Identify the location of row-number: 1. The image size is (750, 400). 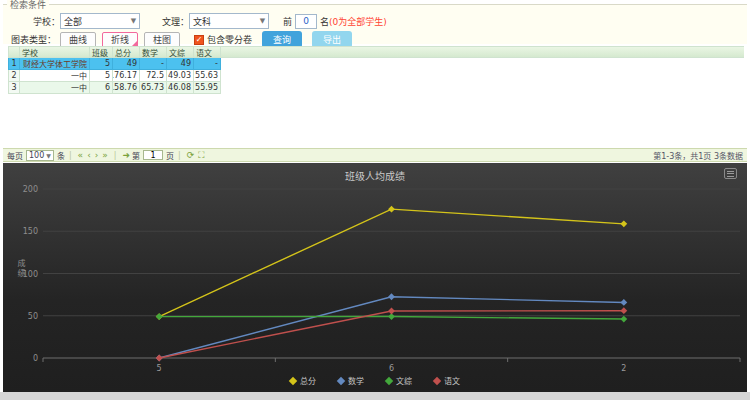
(14, 64).